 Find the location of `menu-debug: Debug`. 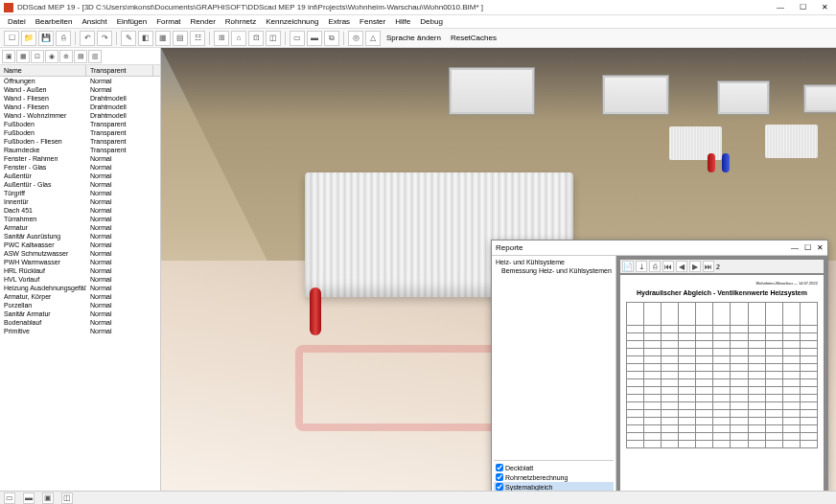

menu-debug: Debug is located at coordinates (431, 21).